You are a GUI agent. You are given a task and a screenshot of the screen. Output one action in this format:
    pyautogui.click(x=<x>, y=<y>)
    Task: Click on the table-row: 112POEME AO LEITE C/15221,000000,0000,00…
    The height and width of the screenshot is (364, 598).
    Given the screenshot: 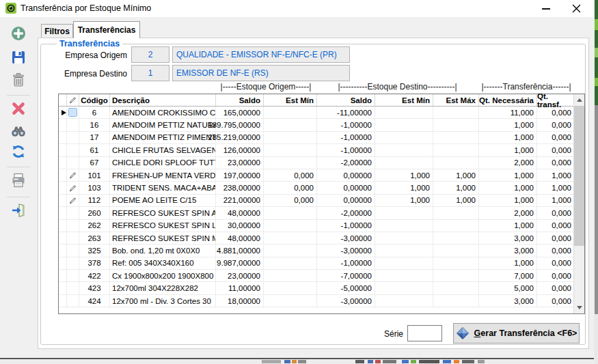 What is the action you would take?
    pyautogui.click(x=321, y=201)
    